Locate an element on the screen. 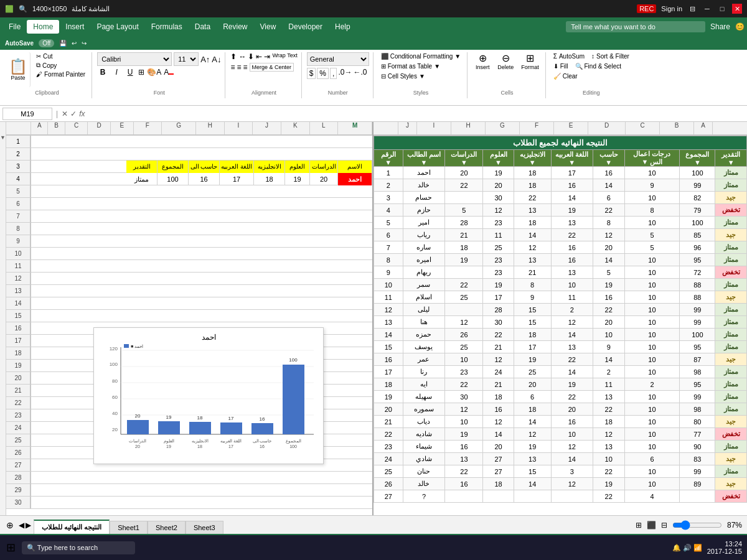  header-total: المجموع ▼ is located at coordinates (697, 158).